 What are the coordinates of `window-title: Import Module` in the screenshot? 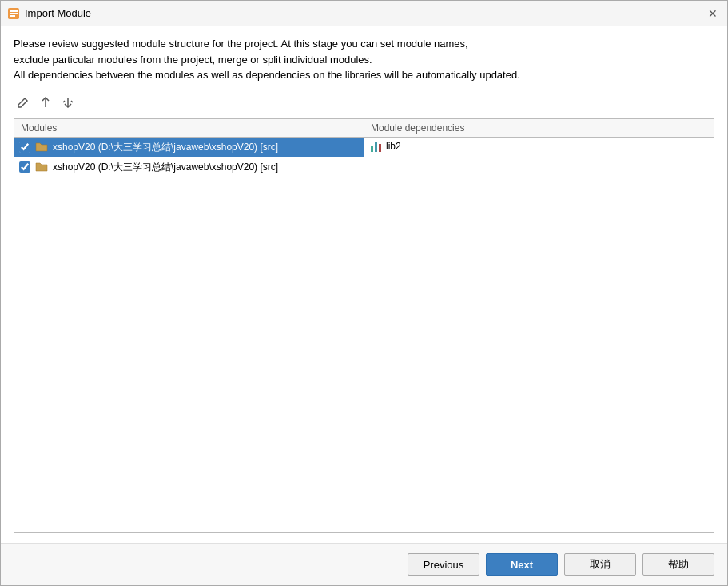 It's located at (364, 13).